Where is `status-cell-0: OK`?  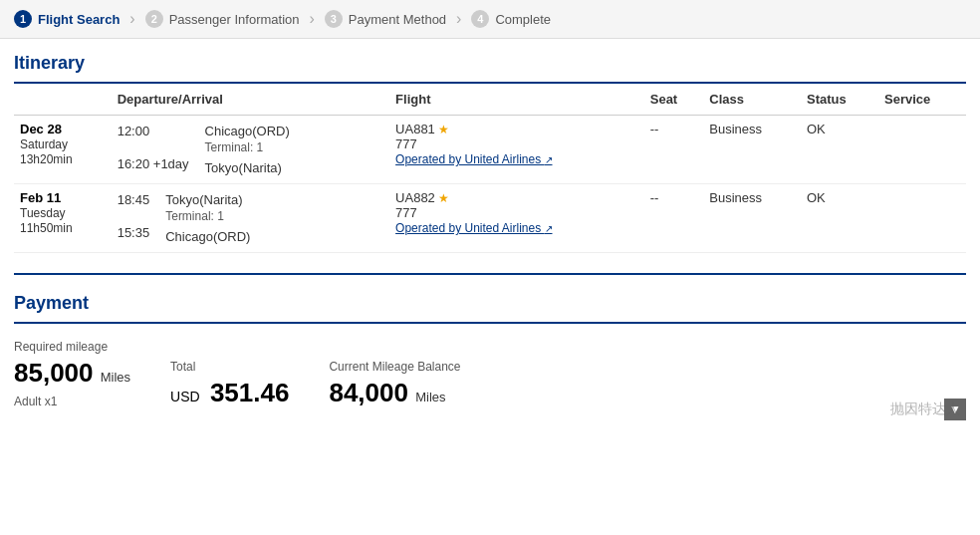 status-cell-0: OK is located at coordinates (840, 149).